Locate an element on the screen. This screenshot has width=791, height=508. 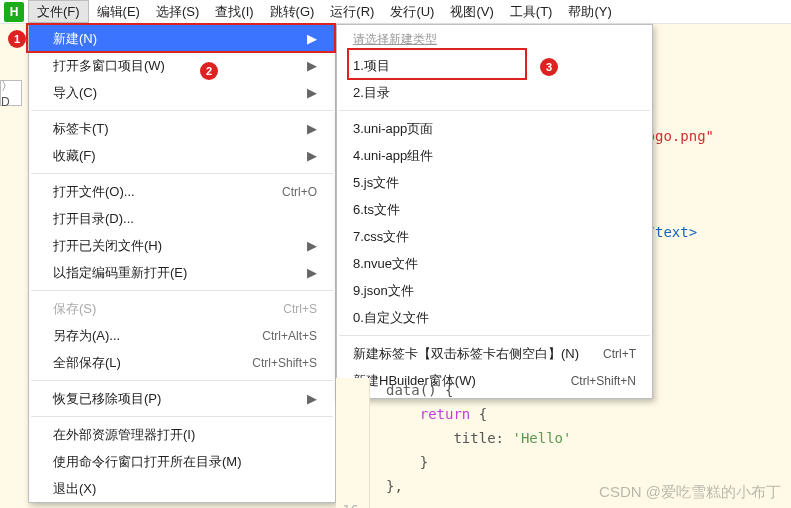
file-menu-tabs: 标签卡(T)▶ is located at coordinates (182, 128).